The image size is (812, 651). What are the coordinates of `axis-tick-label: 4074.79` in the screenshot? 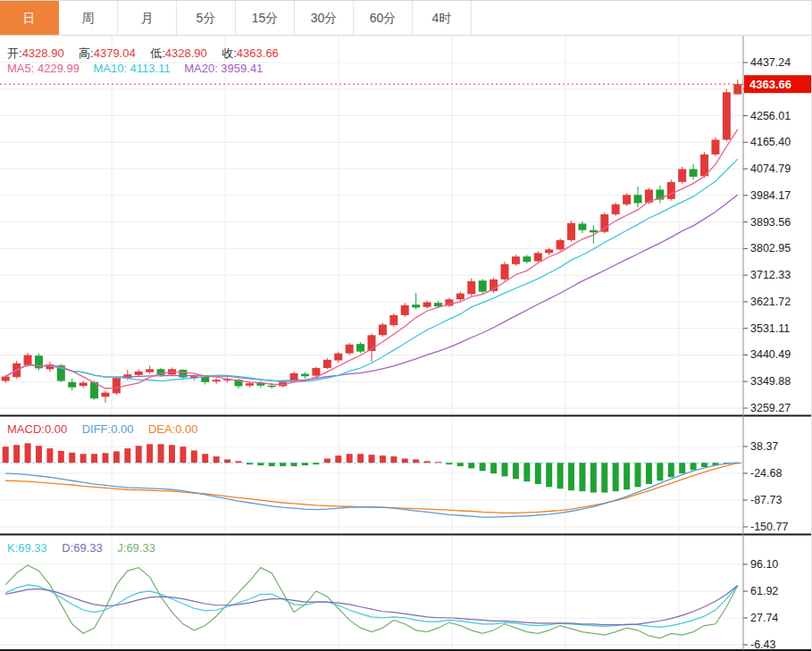 It's located at (770, 169).